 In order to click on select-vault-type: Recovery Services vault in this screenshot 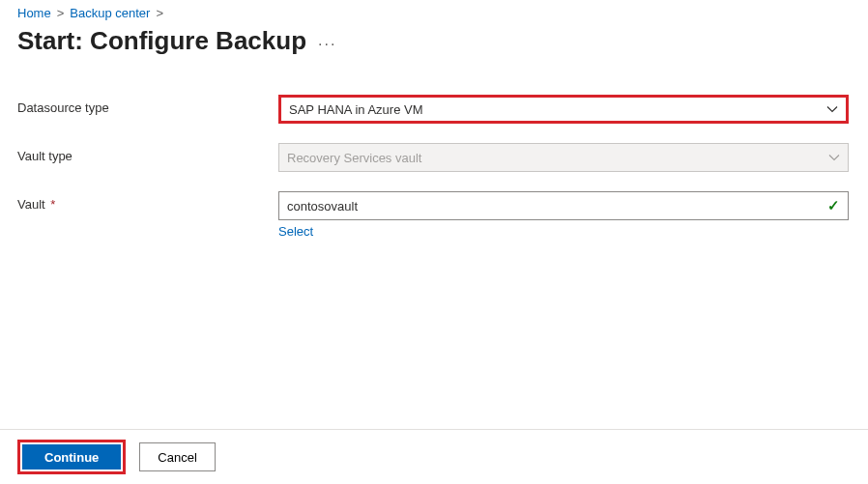, I will do `click(564, 157)`.